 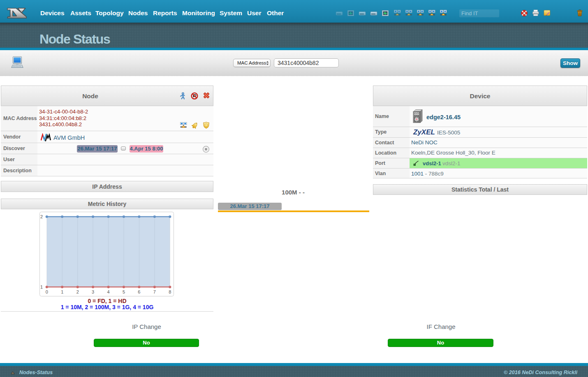 What do you see at coordinates (47, 292) in the screenshot?
I see `svg-text: 0` at bounding box center [47, 292].